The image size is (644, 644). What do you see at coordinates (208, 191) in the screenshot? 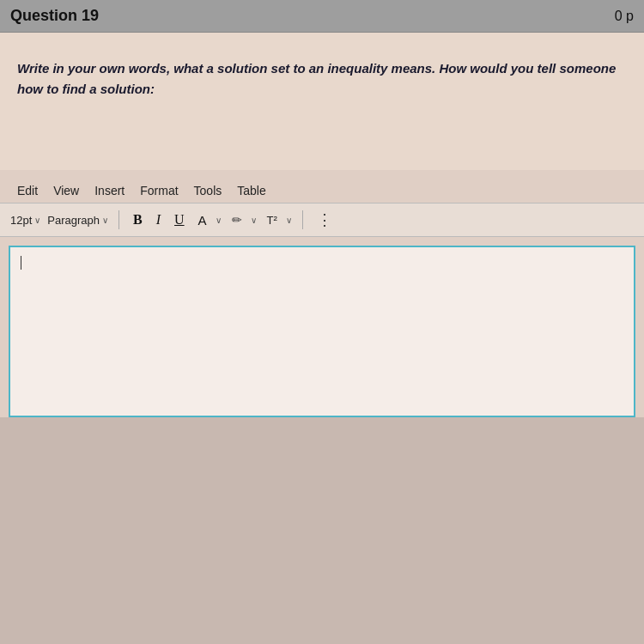
I see `menu-tools: Tools` at bounding box center [208, 191].